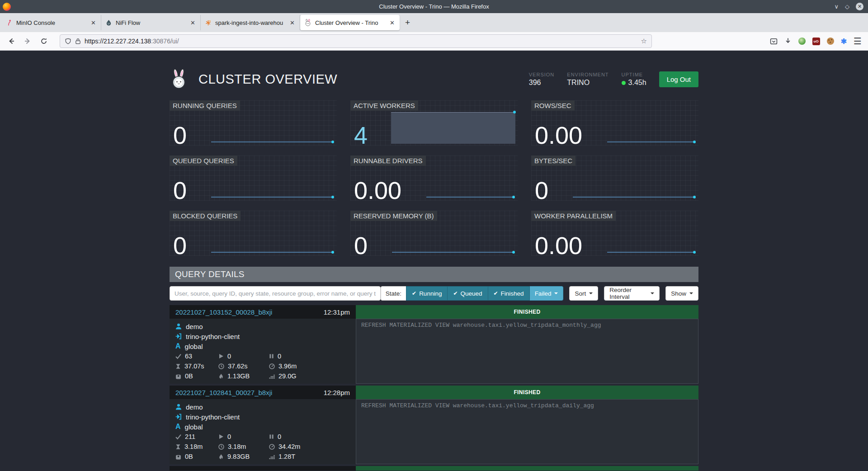 The image size is (868, 471). I want to click on environment-value: TRINO, so click(588, 83).